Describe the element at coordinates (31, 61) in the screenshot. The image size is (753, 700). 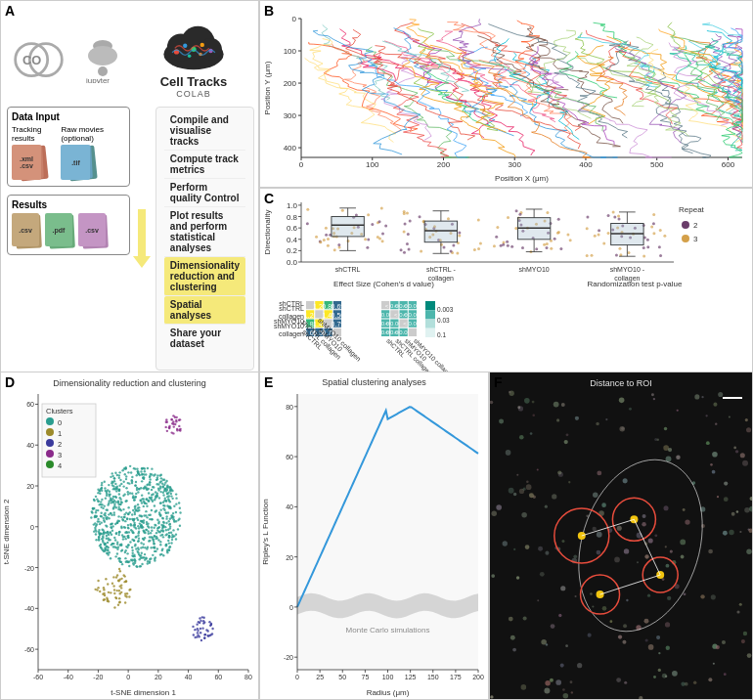
I see `svg-text: CO` at that location.